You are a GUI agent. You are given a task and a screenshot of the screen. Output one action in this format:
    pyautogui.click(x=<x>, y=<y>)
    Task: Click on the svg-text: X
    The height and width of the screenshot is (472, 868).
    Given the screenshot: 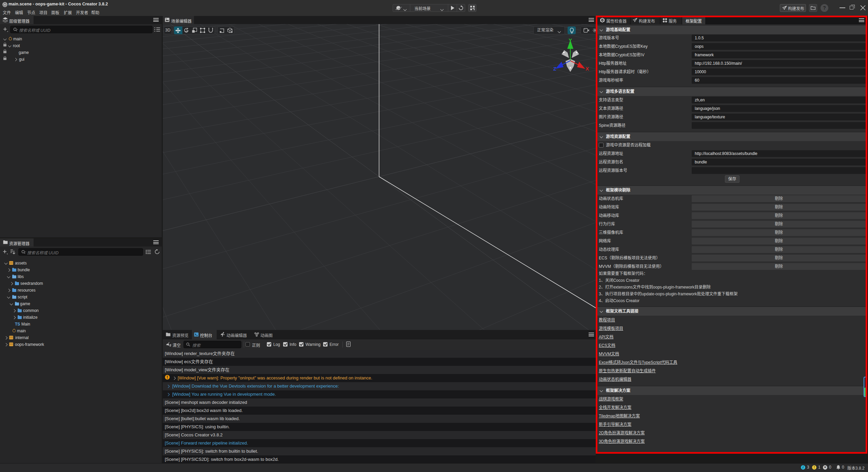 What is the action you would take?
    pyautogui.click(x=587, y=68)
    